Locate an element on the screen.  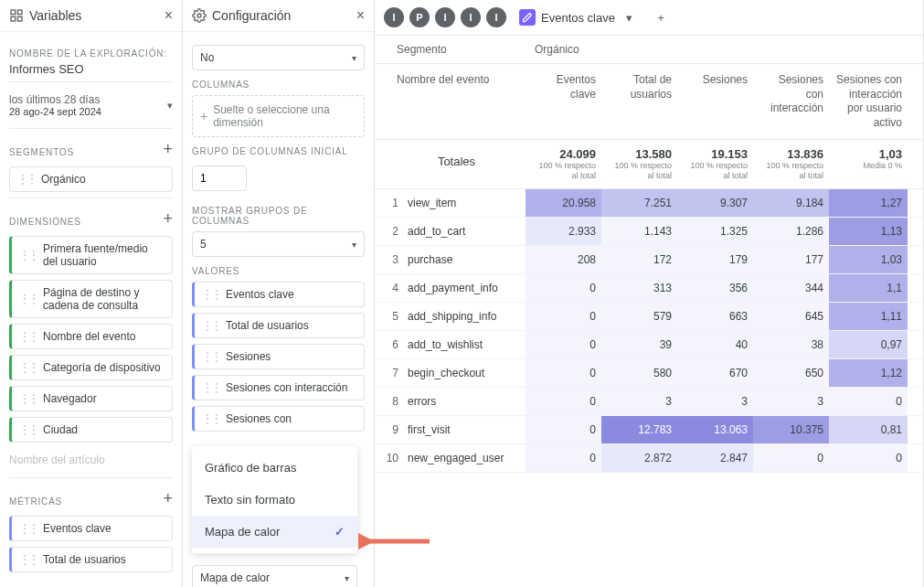
totals-row: Totales 24.099100 % respecto al total13.… is located at coordinates (649, 165).